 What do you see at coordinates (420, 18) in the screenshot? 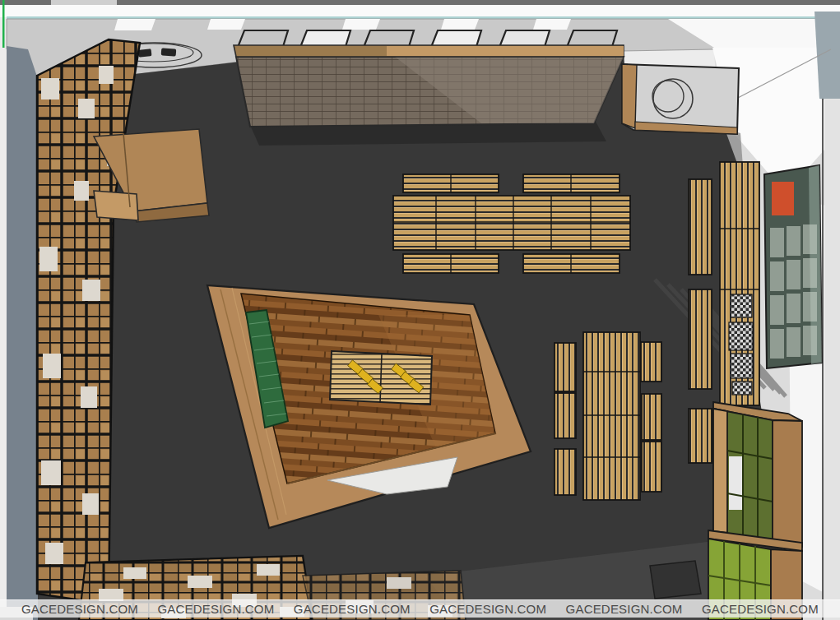
I see `glass-edge-line` at bounding box center [420, 18].